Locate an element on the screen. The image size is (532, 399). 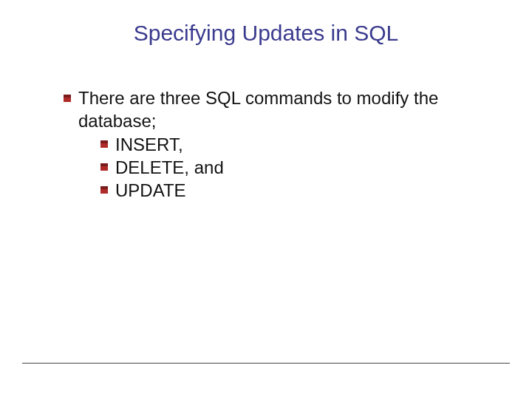
list-item: There are three SQL commands to modify t… is located at coordinates (279, 109).